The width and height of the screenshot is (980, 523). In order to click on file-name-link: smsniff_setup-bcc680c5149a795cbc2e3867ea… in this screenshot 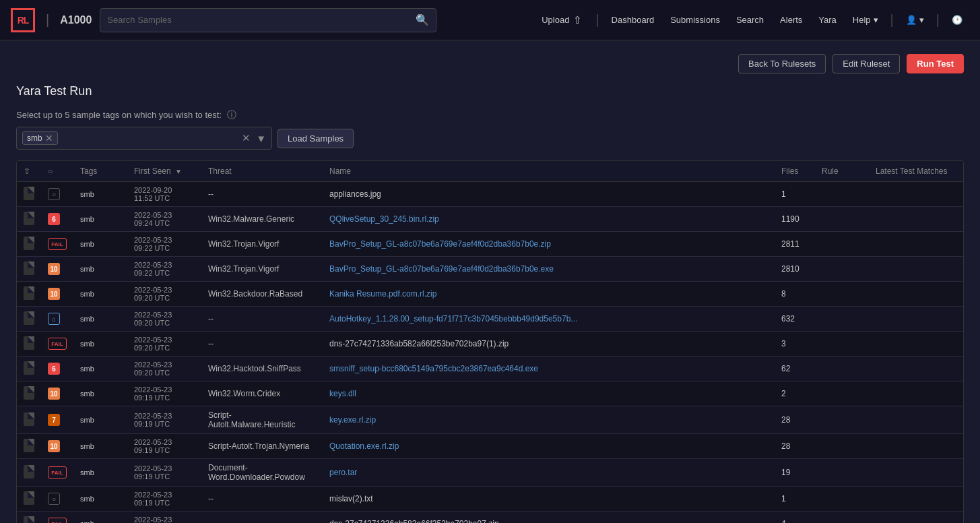, I will do `click(434, 369)`.